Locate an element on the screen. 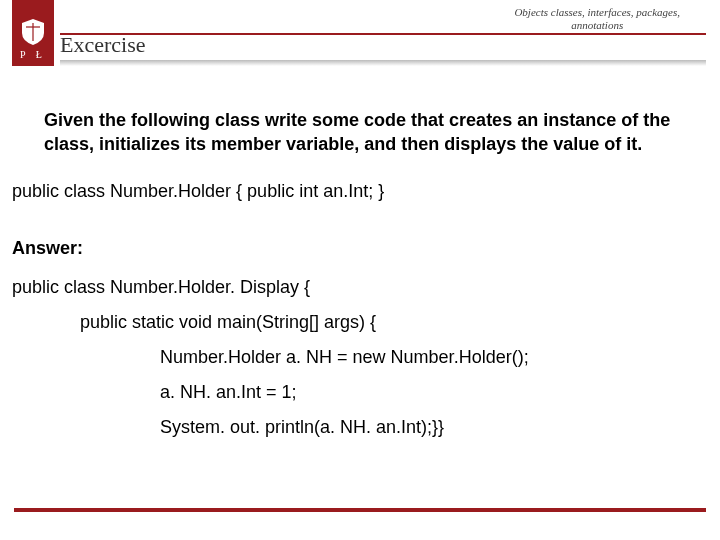 The width and height of the screenshot is (720, 540). header-underline is located at coordinates (383, 63).